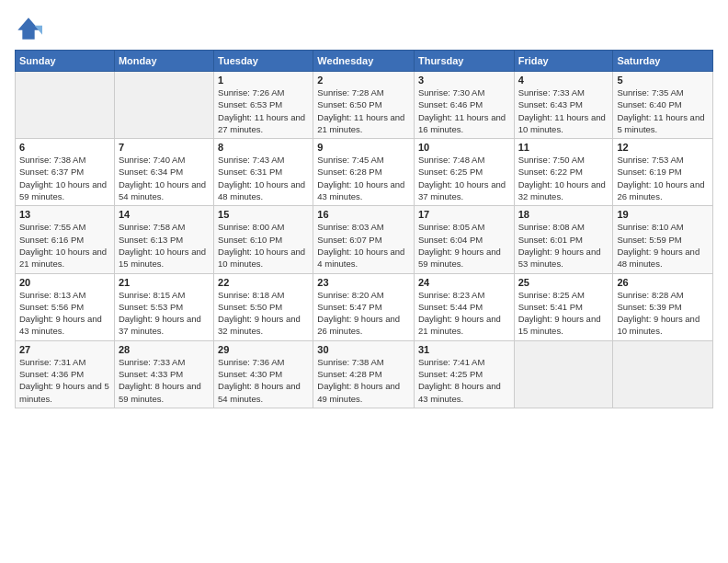  Describe the element at coordinates (364, 110) in the screenshot. I see `day-info: Sunrise: 7:28 AMSunset: 6:50 PMDaylight:…` at that location.